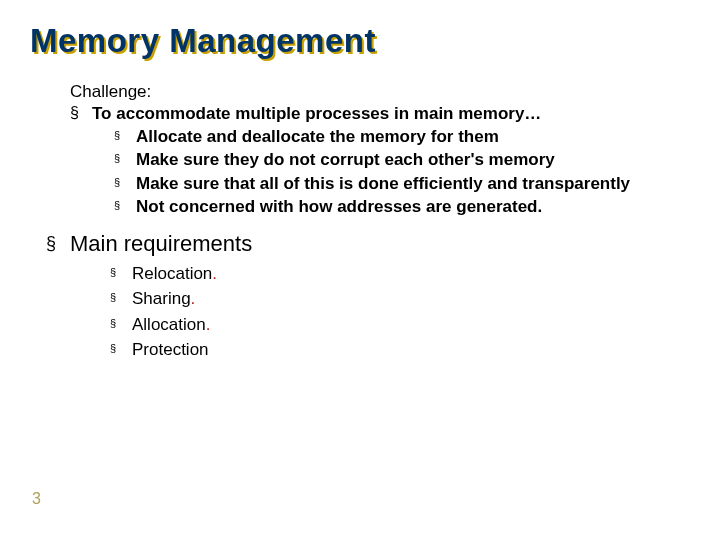 The width and height of the screenshot is (720, 540). What do you see at coordinates (402, 136) in the screenshot?
I see `level2-item: Allocate and deallocate the memory for t…` at bounding box center [402, 136].